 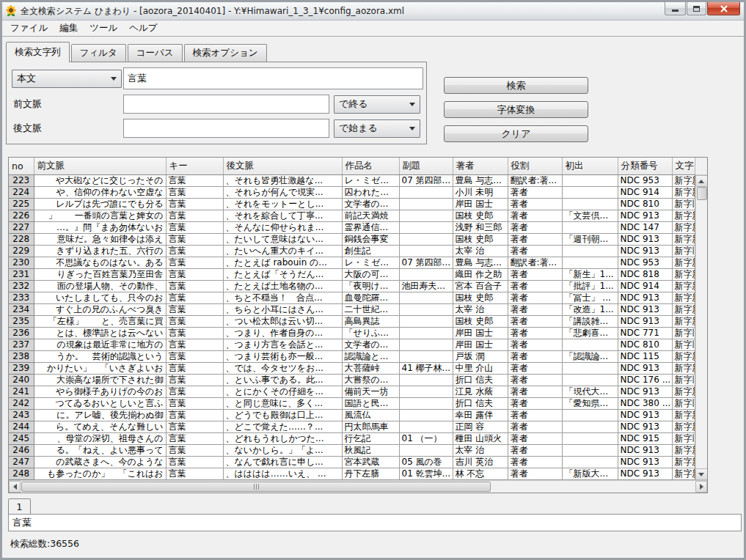 I want to click on table-cell: 高島異誌, so click(x=370, y=321).